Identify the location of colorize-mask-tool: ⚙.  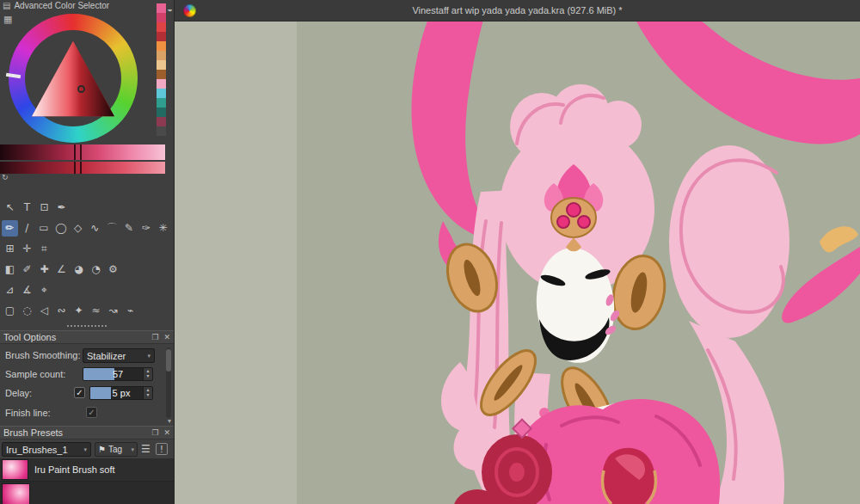
(114, 270).